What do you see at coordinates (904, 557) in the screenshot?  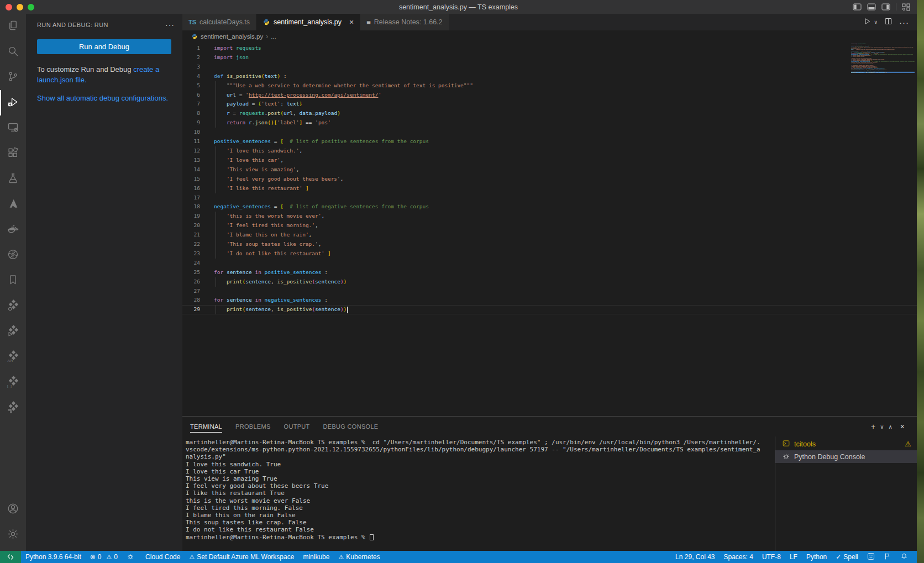 I see `status-item-notifications` at bounding box center [904, 557].